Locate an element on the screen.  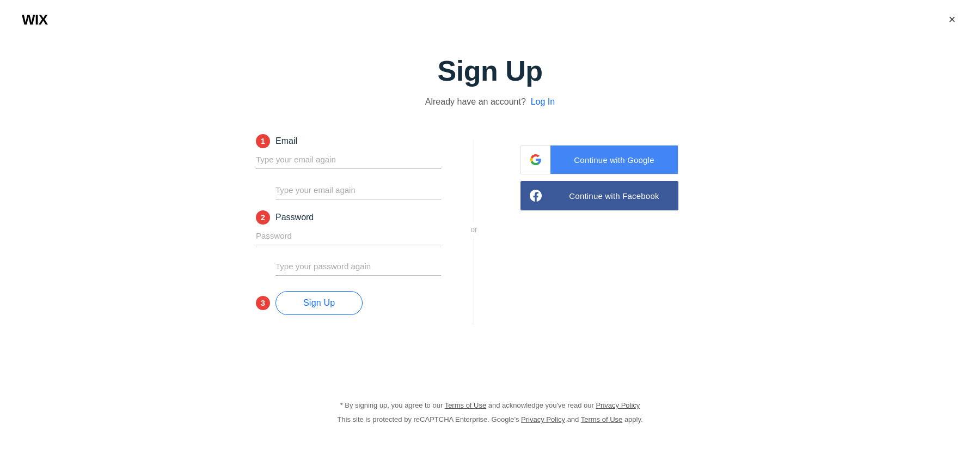
email-input is located at coordinates (348, 159).